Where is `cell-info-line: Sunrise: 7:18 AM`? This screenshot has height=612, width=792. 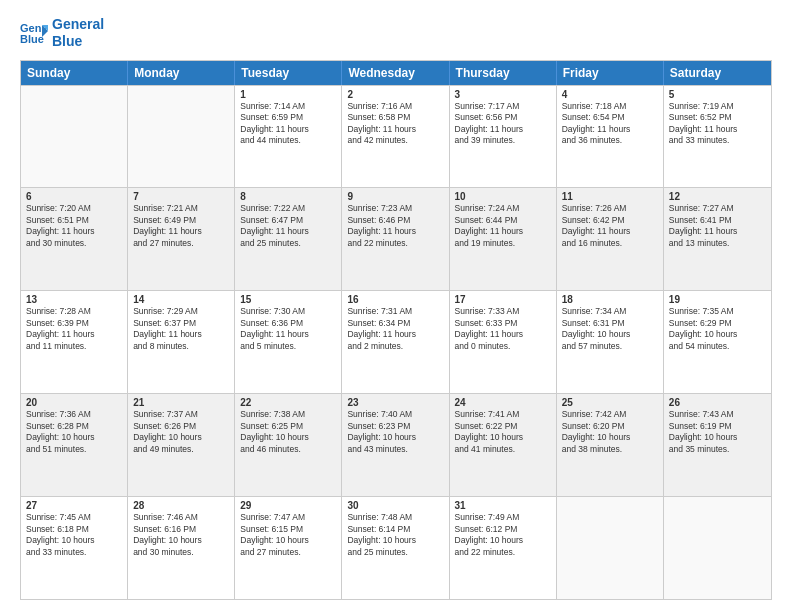 cell-info-line: Sunrise: 7:18 AM is located at coordinates (610, 106).